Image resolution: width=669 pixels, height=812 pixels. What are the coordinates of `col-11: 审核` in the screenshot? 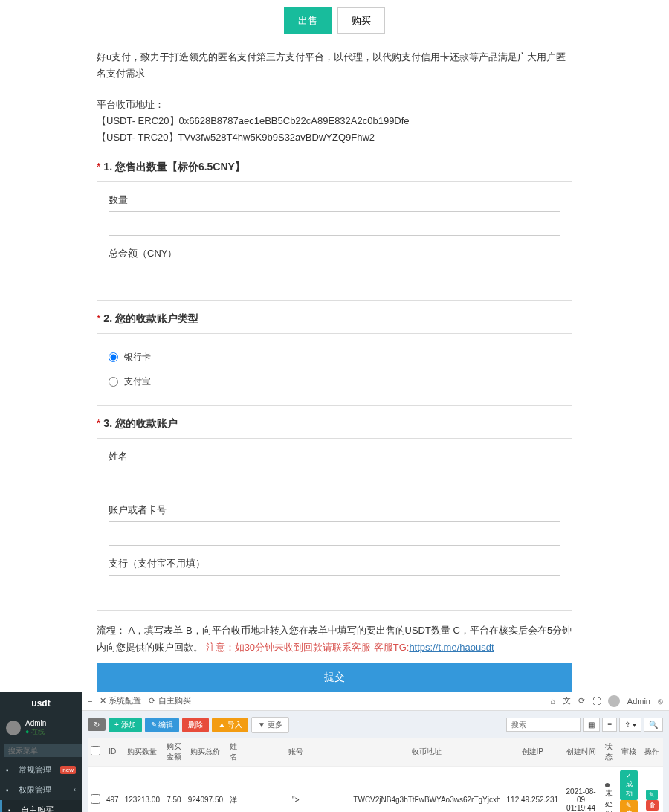 It's located at (629, 753).